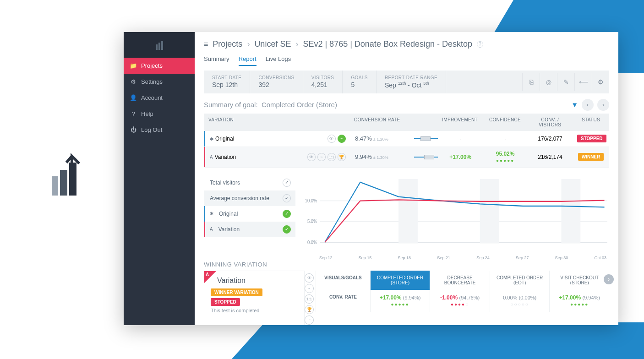  I want to click on breadcrumb-l1: Unicef SE, so click(273, 44).